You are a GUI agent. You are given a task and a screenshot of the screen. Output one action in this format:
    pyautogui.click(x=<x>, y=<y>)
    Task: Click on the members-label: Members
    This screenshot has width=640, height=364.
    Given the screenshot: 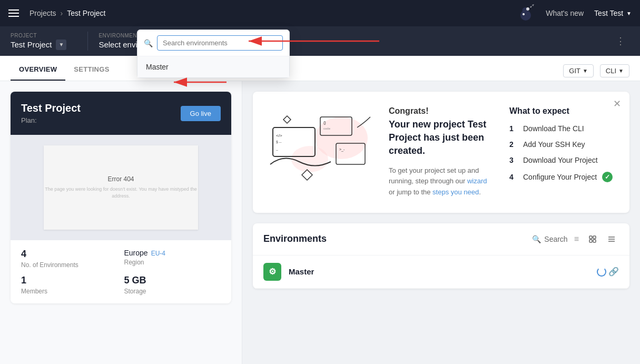 What is the action you would take?
    pyautogui.click(x=70, y=291)
    